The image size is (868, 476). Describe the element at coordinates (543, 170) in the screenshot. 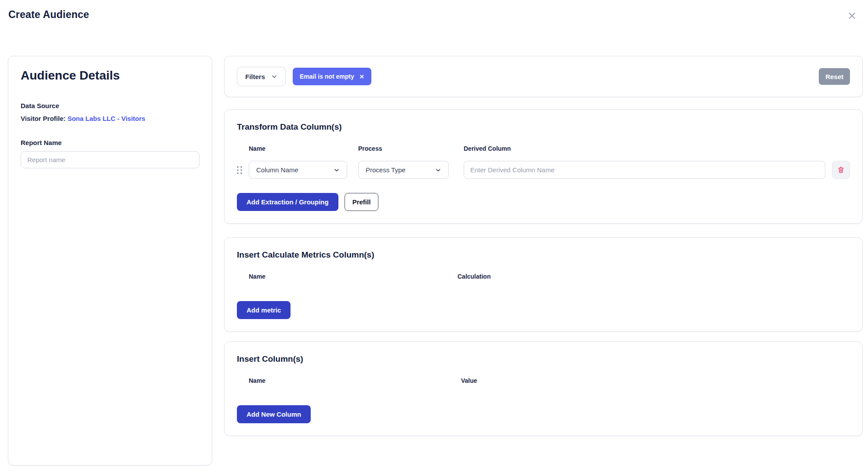

I see `transform-row: Column Name Process Type` at that location.